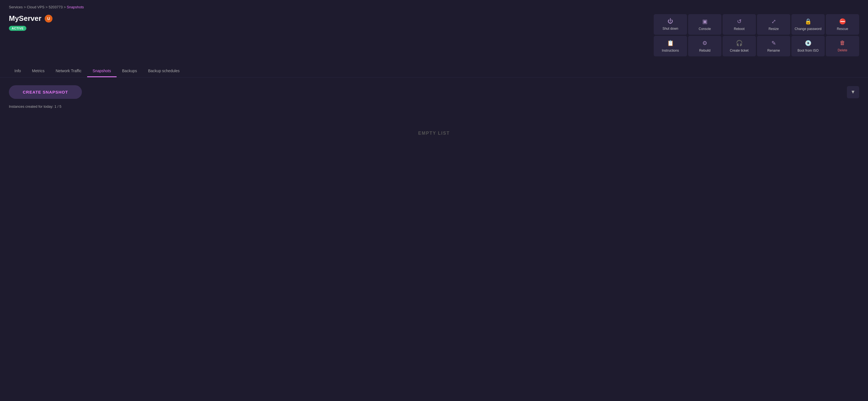  I want to click on change-password-button: 🔒 Change password, so click(808, 24).